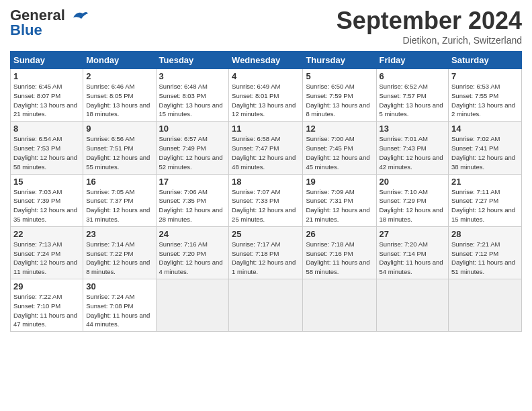 Image resolution: width=532 pixels, height=411 pixels. Describe the element at coordinates (46, 152) in the screenshot. I see `day-info: Sunrise: 6:54 AMSunset: 7:53 PMDaylight:…` at that location.